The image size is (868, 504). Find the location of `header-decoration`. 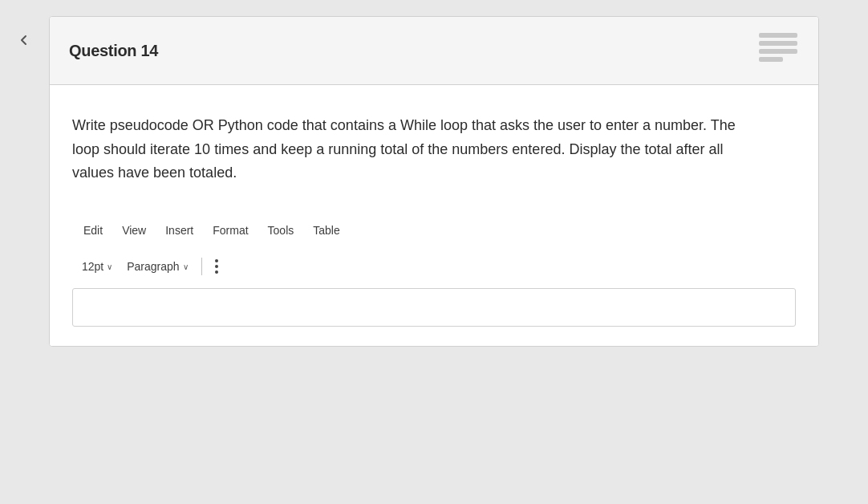

header-decoration is located at coordinates (778, 51).